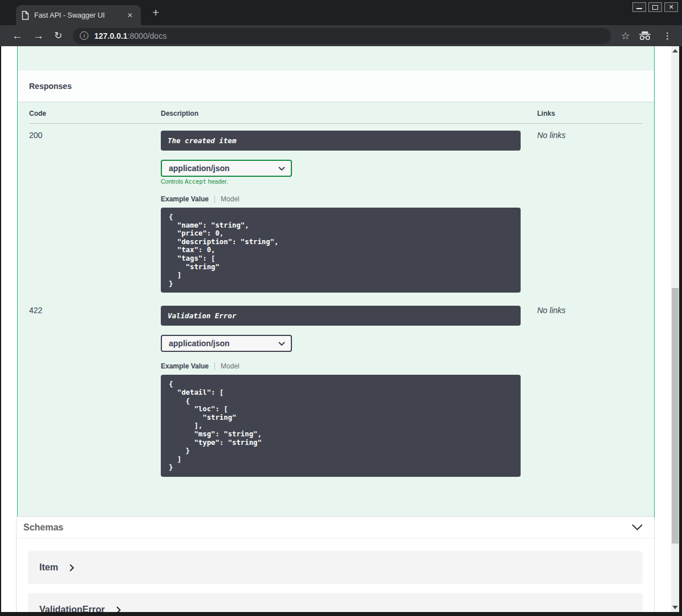  What do you see at coordinates (17, 35) in the screenshot?
I see `back-icon: ←` at bounding box center [17, 35].